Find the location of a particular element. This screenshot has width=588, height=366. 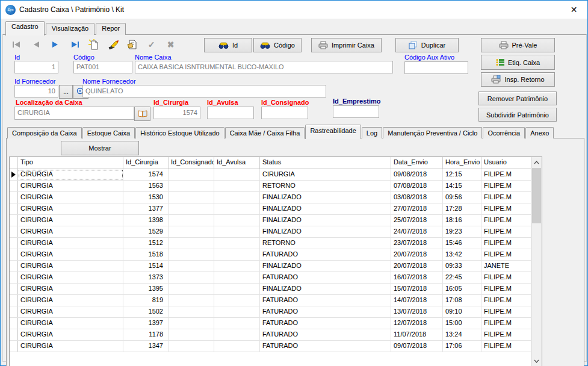

grid-header-cell: Id_Avulsa is located at coordinates (237, 163).